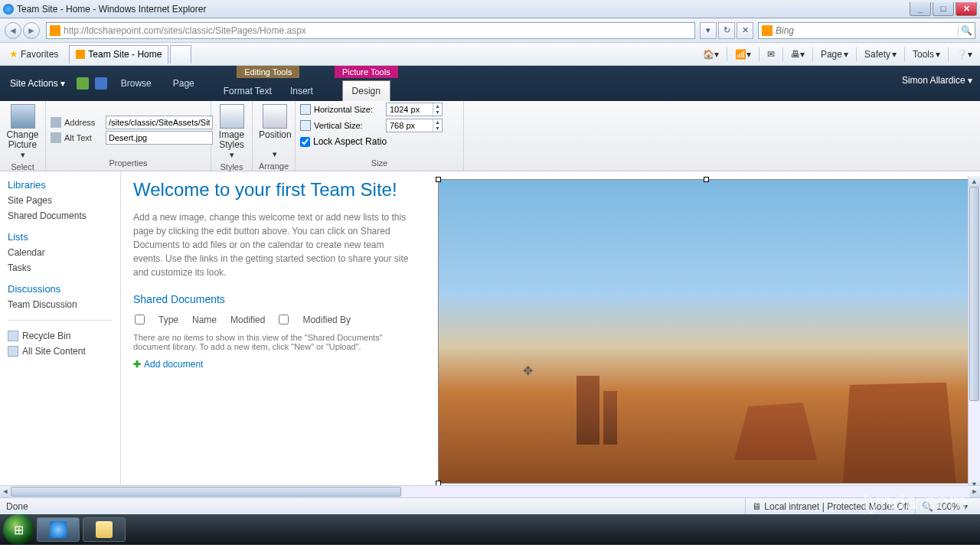 The image size is (980, 551). What do you see at coordinates (274, 364) in the screenshot?
I see `add-document-link: ✚ Add document` at bounding box center [274, 364].